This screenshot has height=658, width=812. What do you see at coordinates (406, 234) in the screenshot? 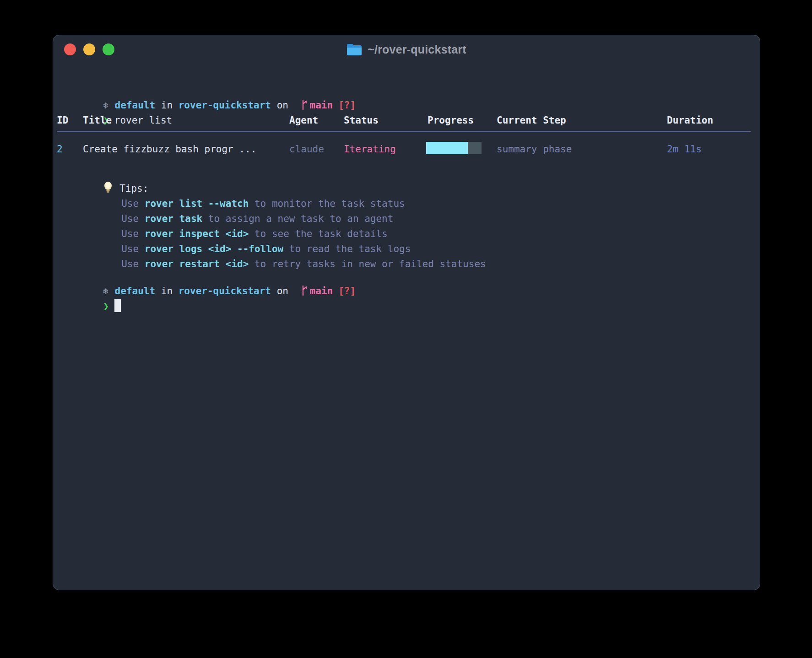
I see `tip-line: Use rover logs <id> --follow to read the…` at bounding box center [406, 234].